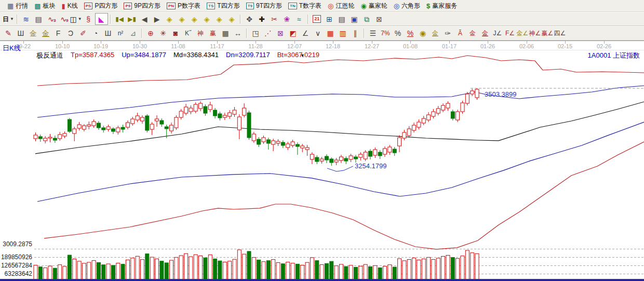 This screenshot has height=281, width=644. What do you see at coordinates (379, 19) in the screenshot?
I see `send-button: ⊠` at bounding box center [379, 19].